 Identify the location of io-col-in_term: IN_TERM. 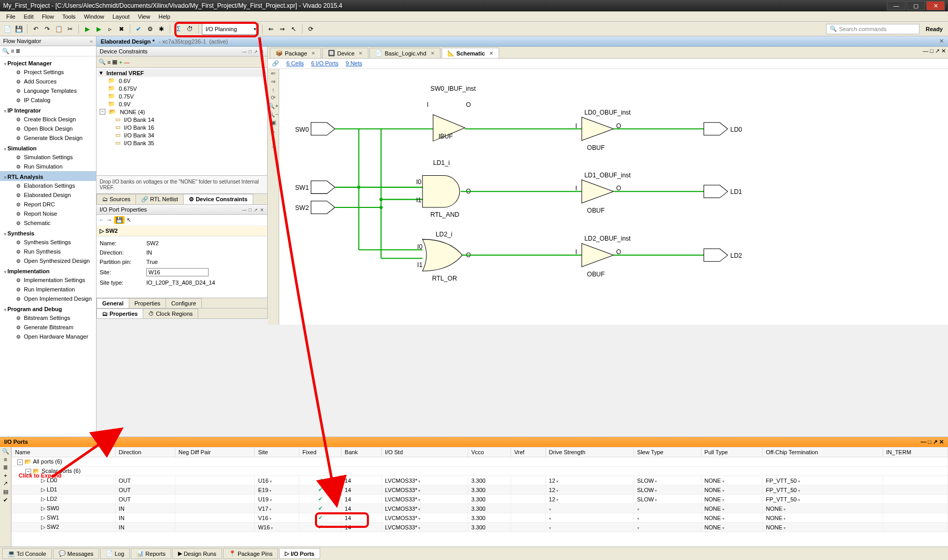
(915, 452).